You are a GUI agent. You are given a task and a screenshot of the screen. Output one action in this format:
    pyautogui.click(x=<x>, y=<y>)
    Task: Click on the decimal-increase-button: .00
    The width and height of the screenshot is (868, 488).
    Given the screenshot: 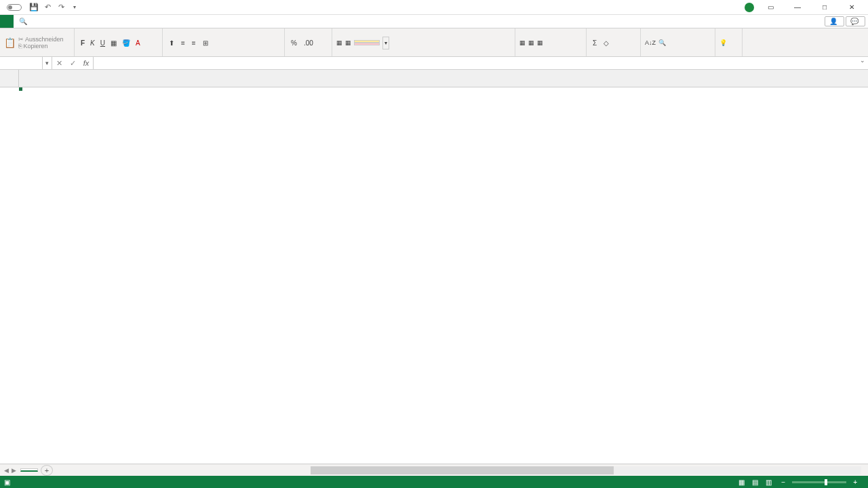 What is the action you would take?
    pyautogui.click(x=309, y=43)
    